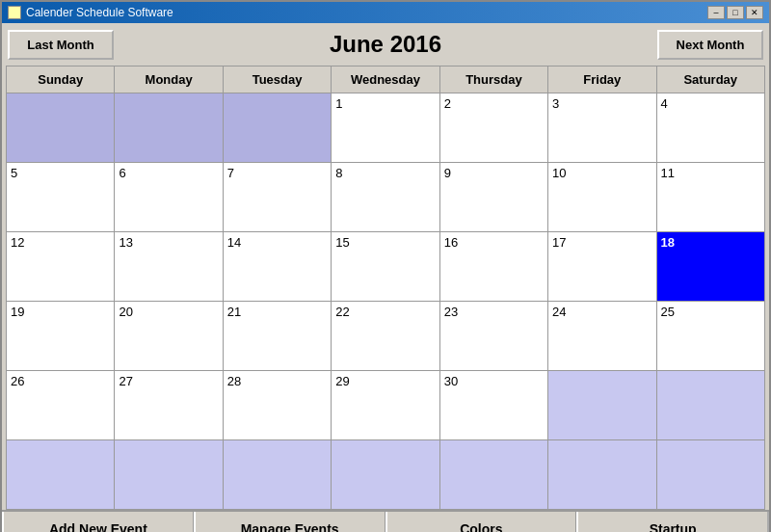 The width and height of the screenshot is (771, 532). I want to click on day-number: 15, so click(342, 243).